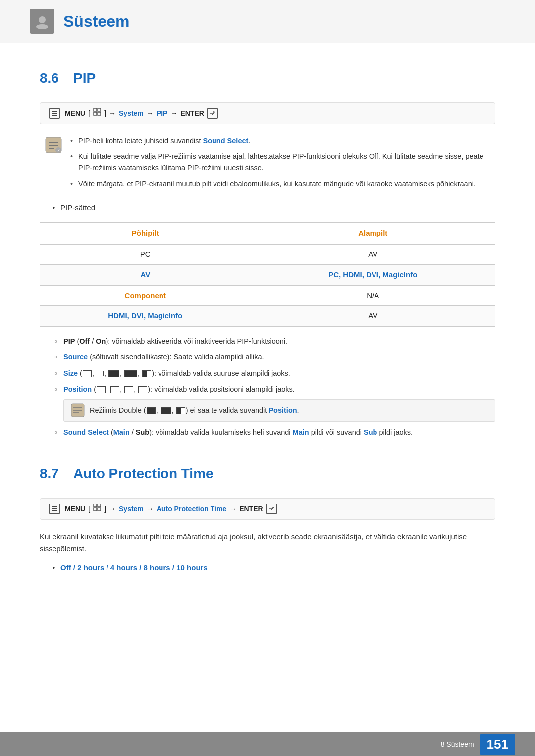 Image resolution: width=535 pixels, height=756 pixels. What do you see at coordinates (96, 21) in the screenshot?
I see `page-title: Süsteem` at bounding box center [96, 21].